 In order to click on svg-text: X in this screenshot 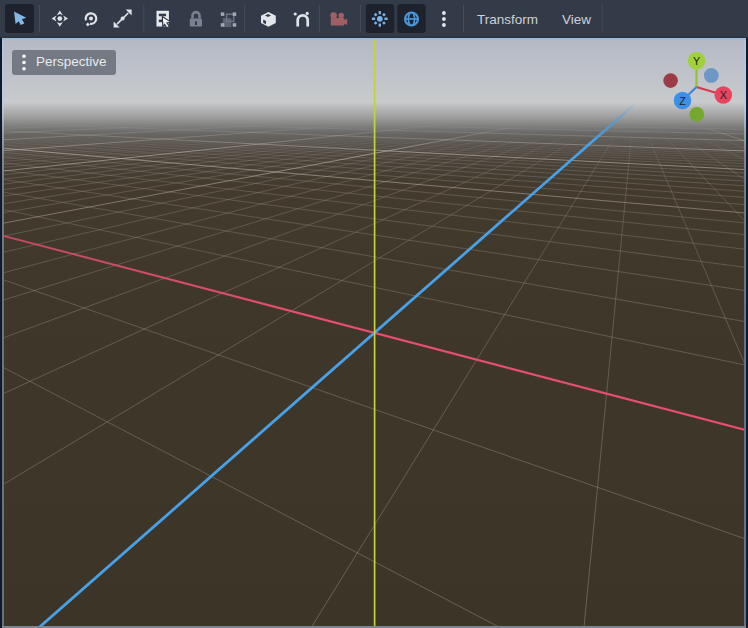, I will do `click(724, 95)`.